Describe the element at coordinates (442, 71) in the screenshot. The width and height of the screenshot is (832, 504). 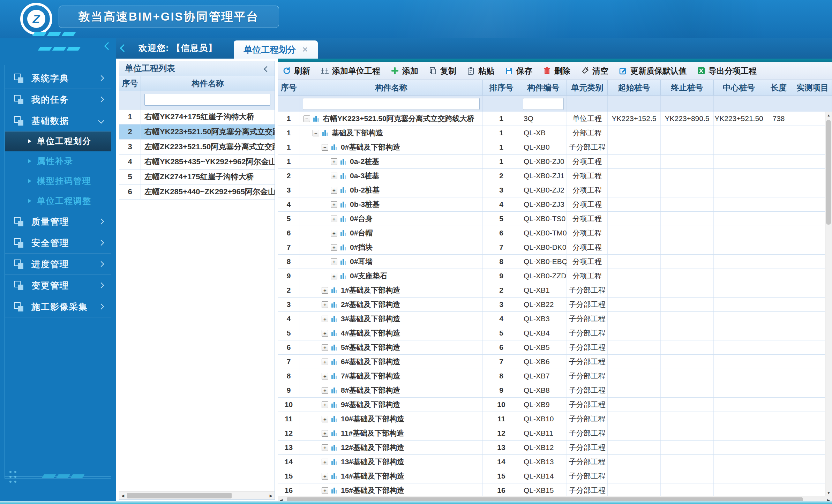
I see `copy-button: 复制` at that location.